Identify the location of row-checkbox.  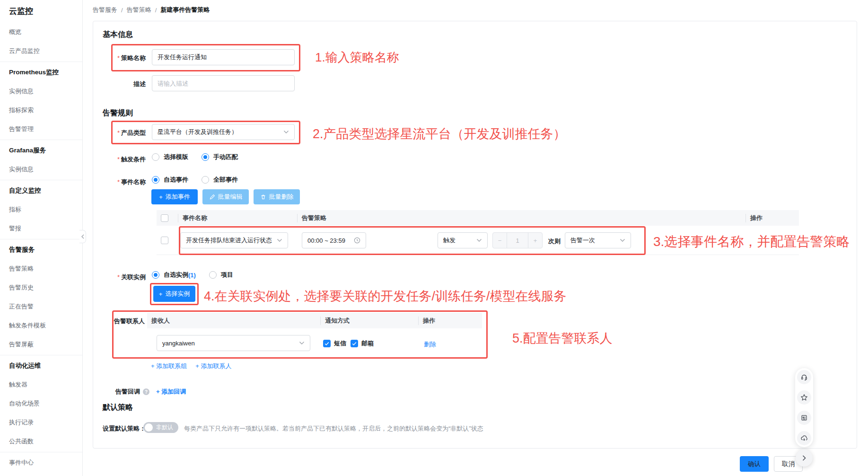
(165, 240).